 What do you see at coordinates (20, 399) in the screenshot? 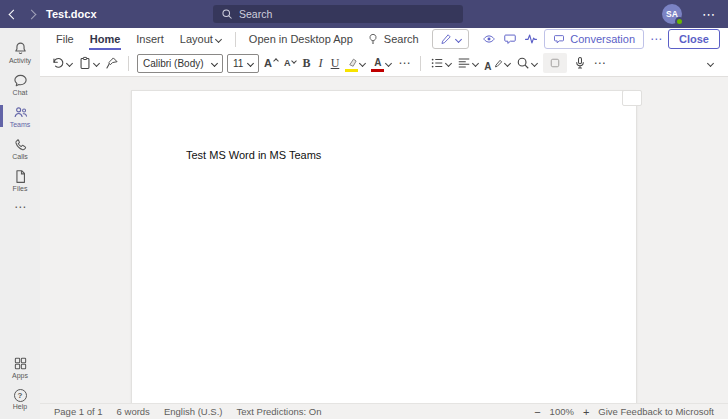
I see `sidebar-item-help: ? Help` at bounding box center [20, 399].